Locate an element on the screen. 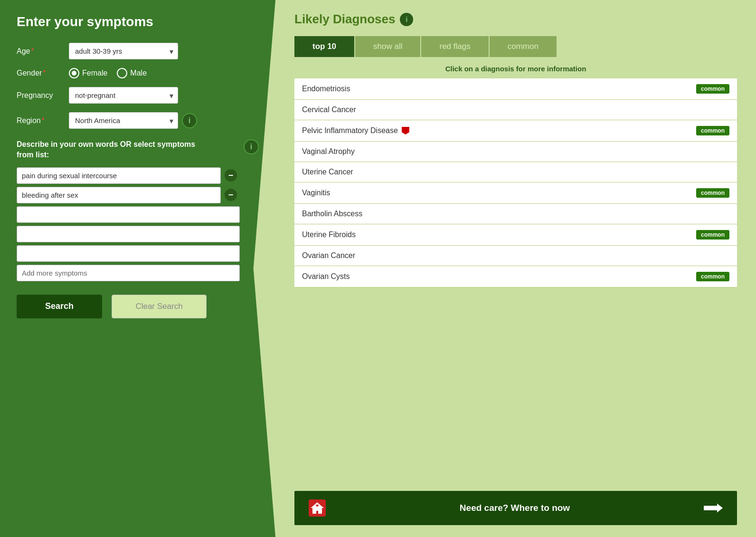 Image resolution: width=756 pixels, height=537 pixels. tab-show-all: show all is located at coordinates (387, 47).